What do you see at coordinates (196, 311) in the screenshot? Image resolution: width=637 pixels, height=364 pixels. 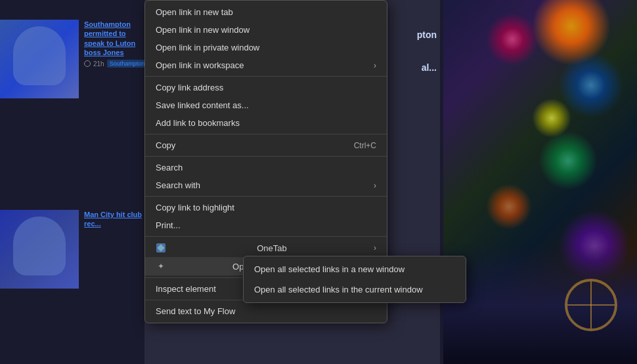 I see `menu-label-send-flow: Send text to My Flow` at bounding box center [196, 311].